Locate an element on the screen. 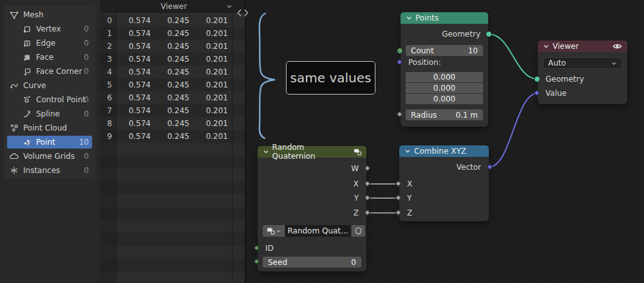 This screenshot has width=644, height=283. radius-input-socket is located at coordinates (400, 114).